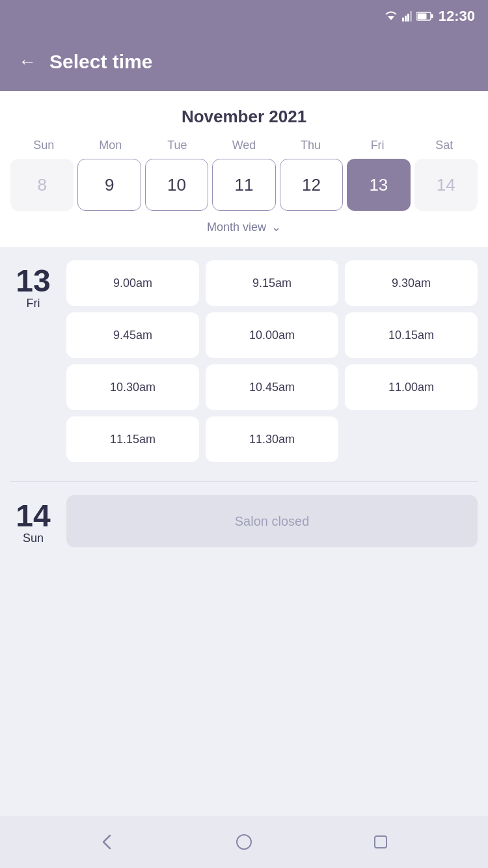 The image size is (488, 868). Describe the element at coordinates (272, 387) in the screenshot. I see `slot-10-45am: 10.45am` at that location.